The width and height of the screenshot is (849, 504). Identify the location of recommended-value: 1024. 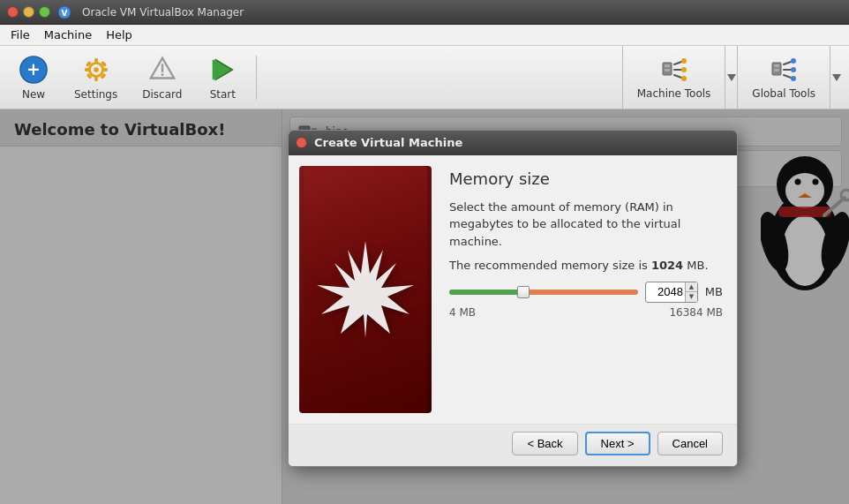
(667, 265).